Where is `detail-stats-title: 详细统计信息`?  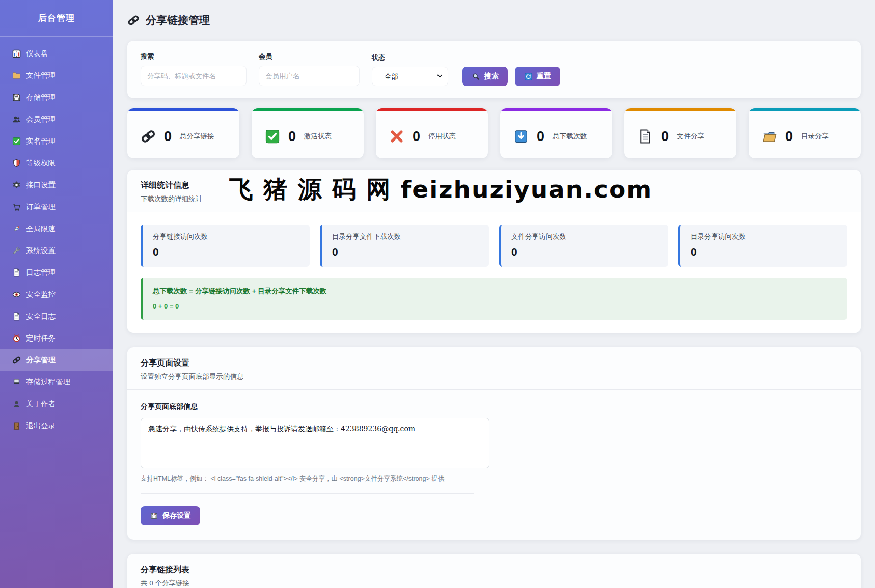
detail-stats-title: 详细统计信息 is located at coordinates (494, 185).